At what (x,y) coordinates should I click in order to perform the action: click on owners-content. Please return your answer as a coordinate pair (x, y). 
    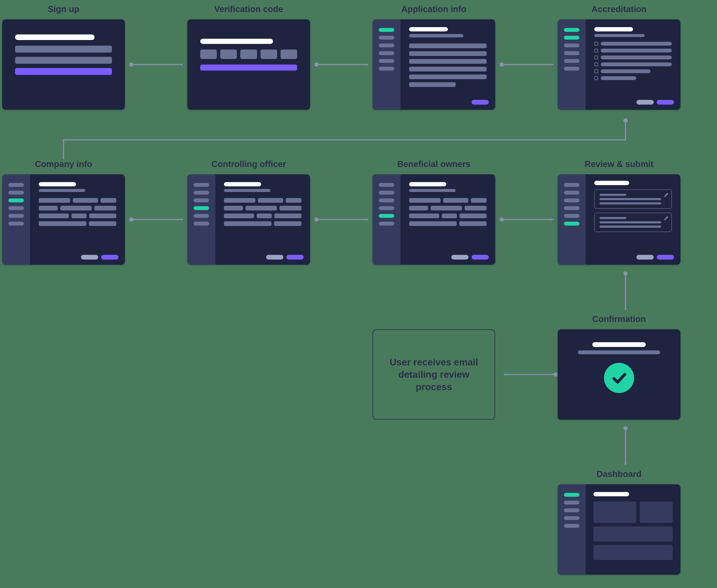
    Looking at the image, I should click on (448, 219).